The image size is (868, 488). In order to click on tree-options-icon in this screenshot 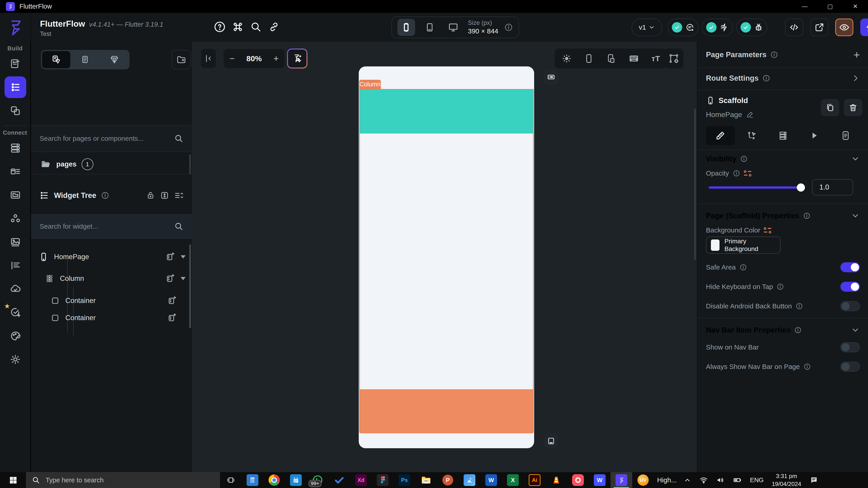, I will do `click(179, 195)`.